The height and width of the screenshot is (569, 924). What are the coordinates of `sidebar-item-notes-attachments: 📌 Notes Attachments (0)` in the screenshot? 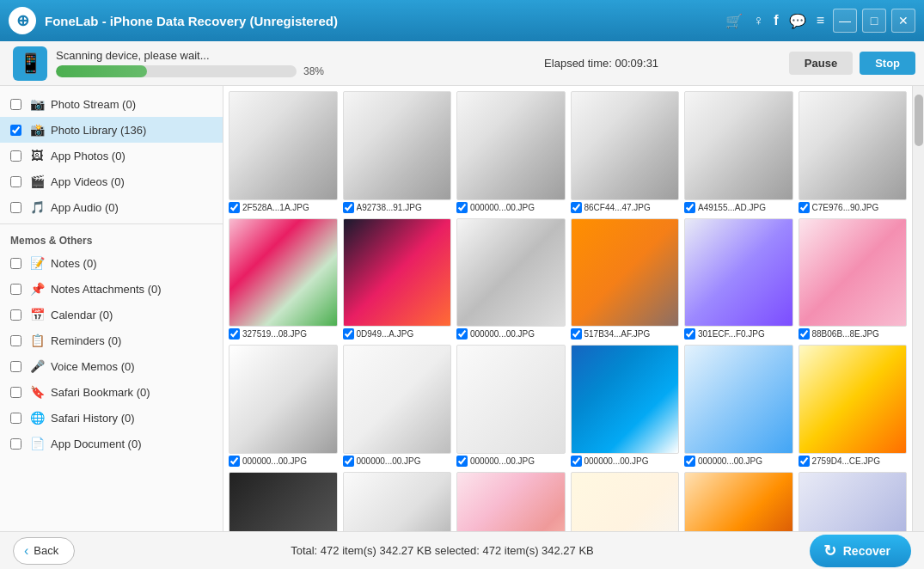 It's located at (112, 289).